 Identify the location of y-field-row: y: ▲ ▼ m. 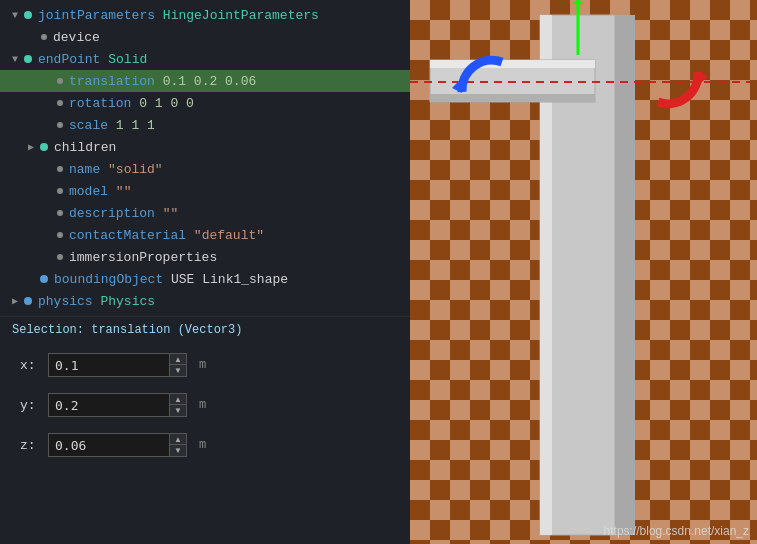
(205, 405).